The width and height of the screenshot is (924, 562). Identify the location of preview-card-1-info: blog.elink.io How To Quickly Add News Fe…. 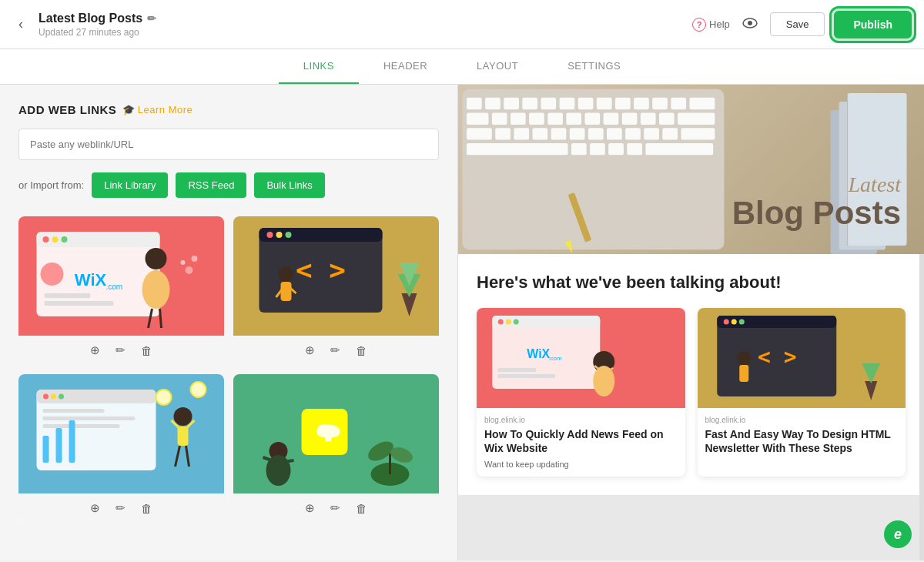
(581, 442).